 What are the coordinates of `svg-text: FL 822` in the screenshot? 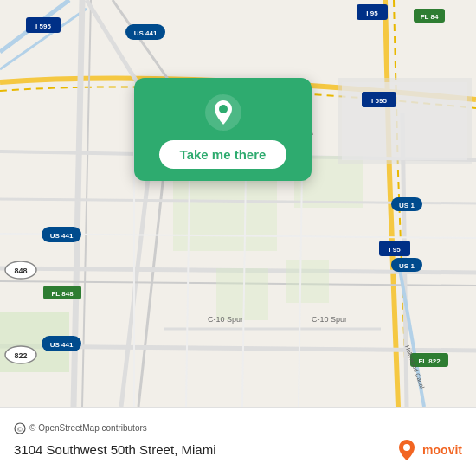 It's located at (429, 362).